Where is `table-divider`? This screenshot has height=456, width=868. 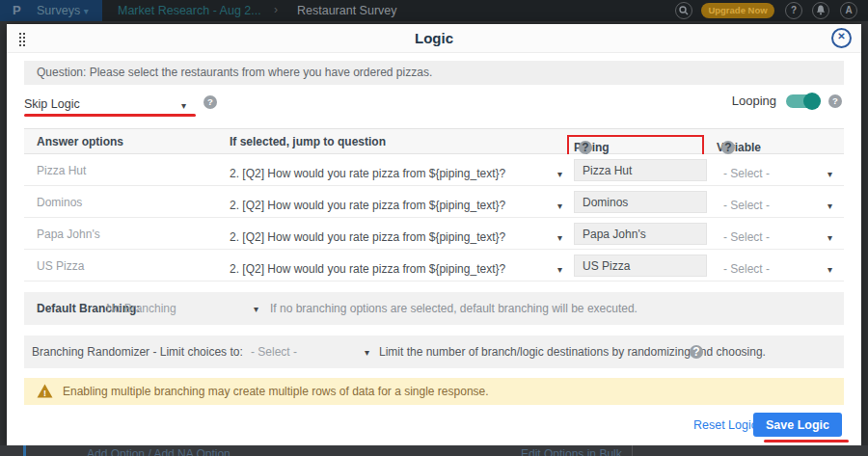 table-divider is located at coordinates (633, 451).